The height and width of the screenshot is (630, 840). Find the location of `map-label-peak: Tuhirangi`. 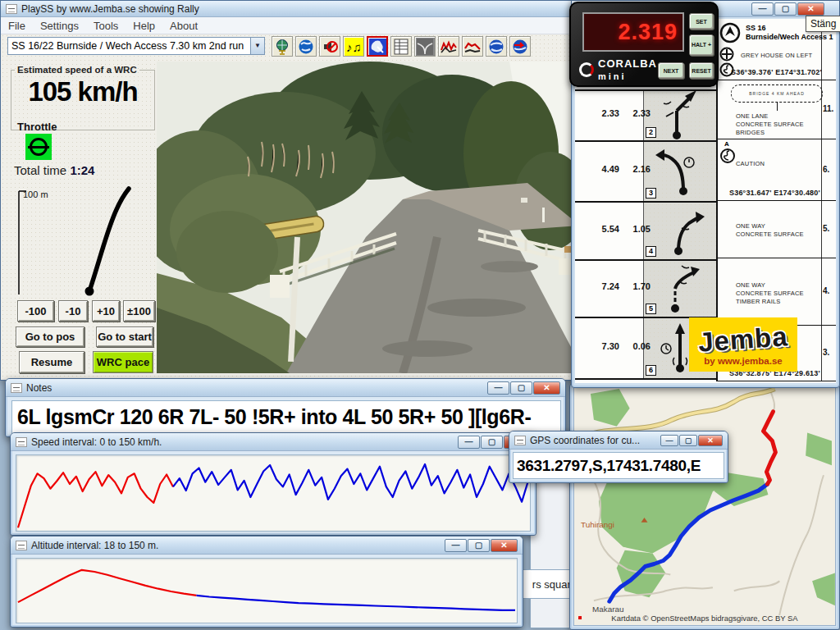

map-label-peak: Tuhirangi is located at coordinates (597, 525).